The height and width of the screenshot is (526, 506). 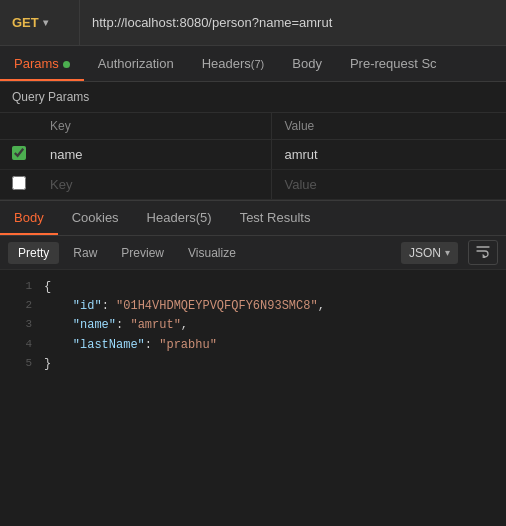 What do you see at coordinates (389, 155) in the screenshot?
I see `param-value-0: amrut` at bounding box center [389, 155].